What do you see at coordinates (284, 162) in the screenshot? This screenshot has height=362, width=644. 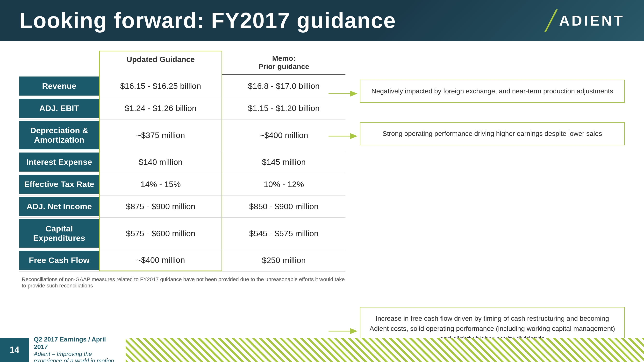 I see `row-prior-interest: $145 million` at bounding box center [284, 162].